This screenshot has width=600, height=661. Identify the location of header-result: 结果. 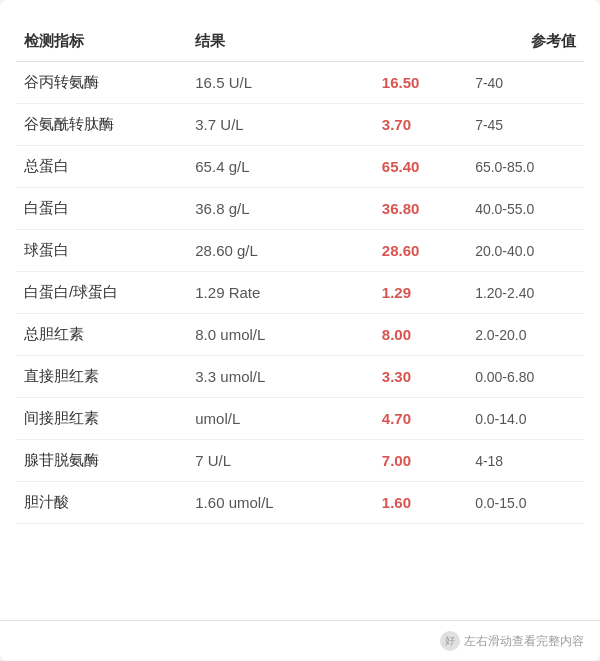
(280, 41).